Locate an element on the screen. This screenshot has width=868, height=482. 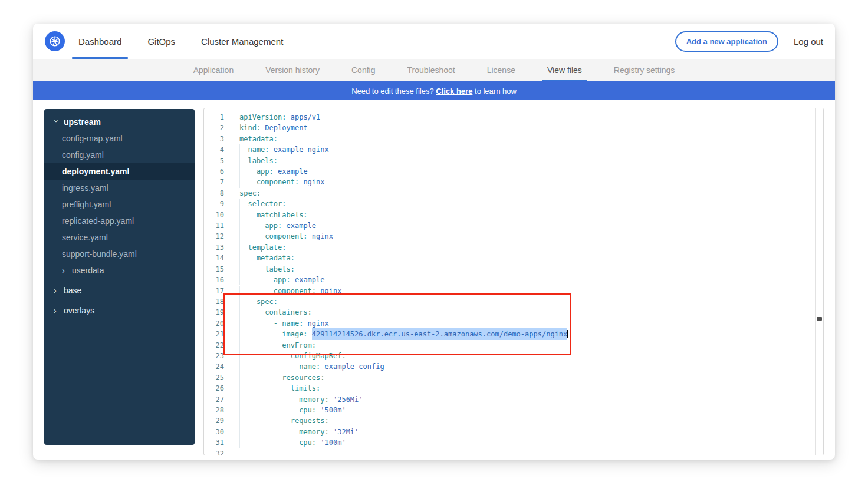
code-line-15: 15labels: is located at coordinates (514, 269).